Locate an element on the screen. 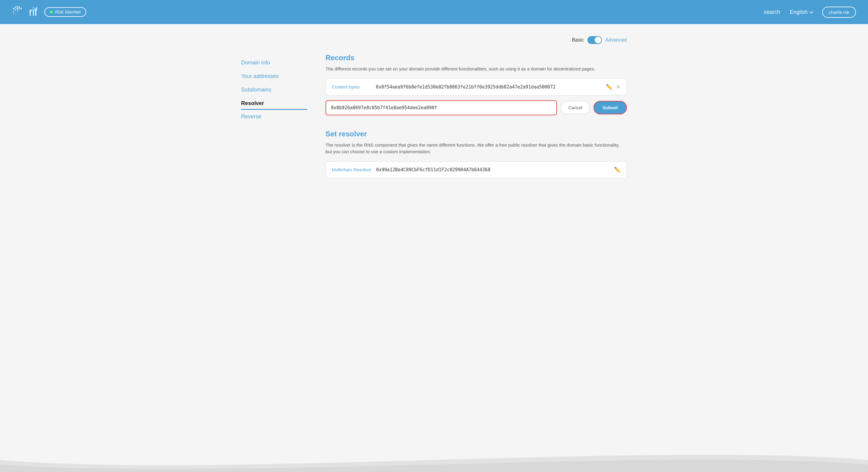  network-badge: RSK MainNet is located at coordinates (65, 12).